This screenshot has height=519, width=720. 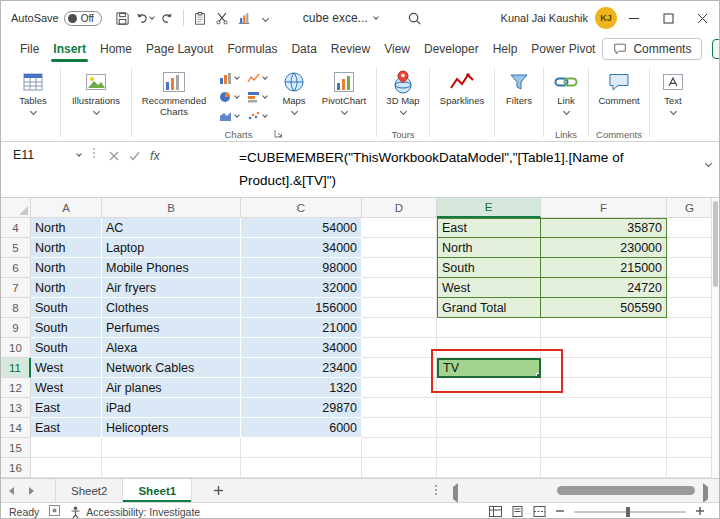 What do you see at coordinates (302, 468) in the screenshot?
I see `cell-C16` at bounding box center [302, 468].